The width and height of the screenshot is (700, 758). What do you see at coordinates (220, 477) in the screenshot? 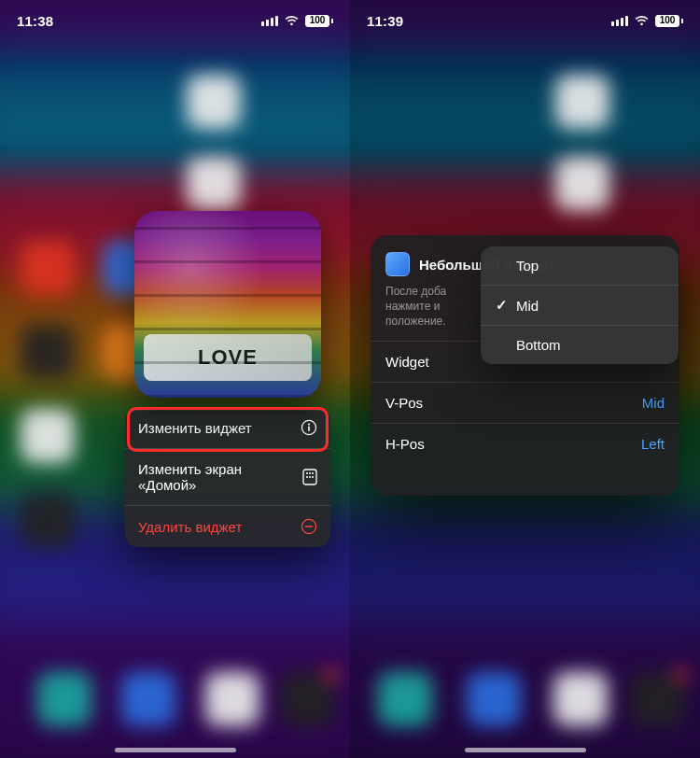
I see `menu-label: Изменить экран «Домой»` at bounding box center [220, 477].